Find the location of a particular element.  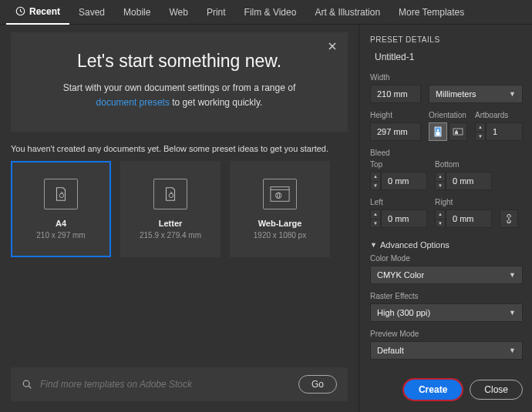

card-title: A4 is located at coordinates (61, 223).